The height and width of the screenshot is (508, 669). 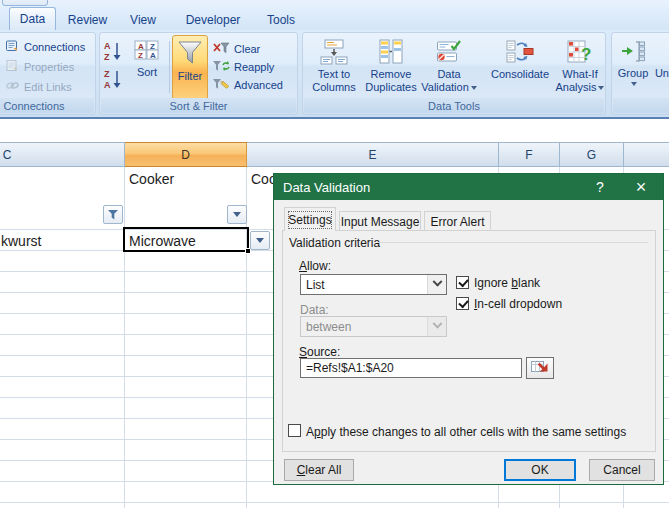 I want to click on in-cell-dropdown-label: In-cell dropdown, so click(x=518, y=304).